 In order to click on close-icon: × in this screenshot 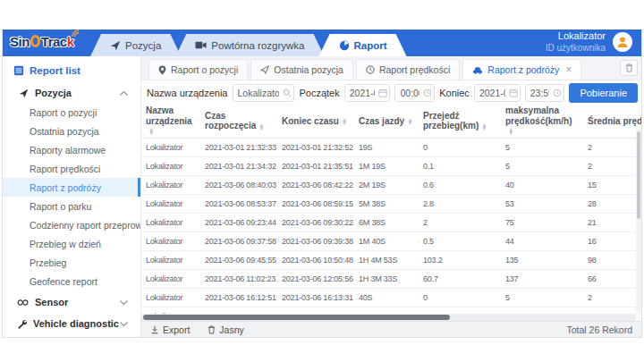, I will do `click(569, 70)`.